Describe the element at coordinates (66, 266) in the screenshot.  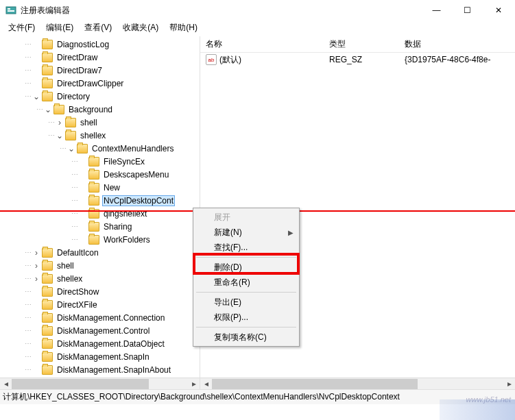
I see `tree-item-label: shell` at that location.